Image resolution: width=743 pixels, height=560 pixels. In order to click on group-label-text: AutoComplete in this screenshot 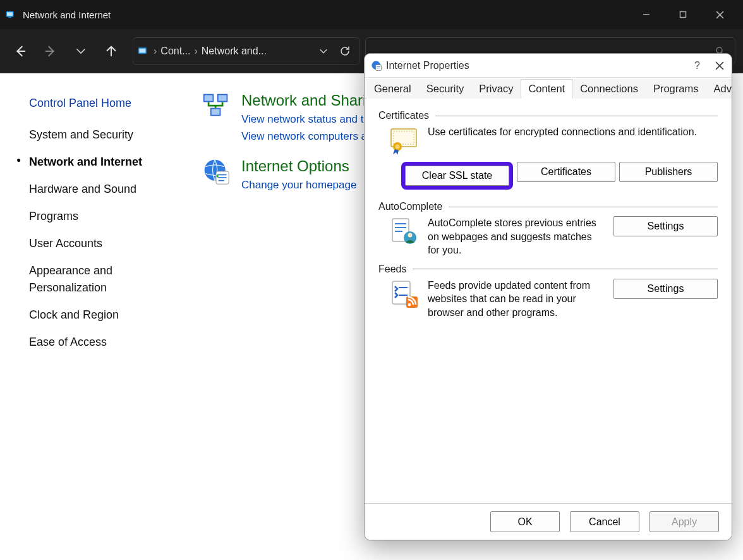, I will do `click(411, 207)`.